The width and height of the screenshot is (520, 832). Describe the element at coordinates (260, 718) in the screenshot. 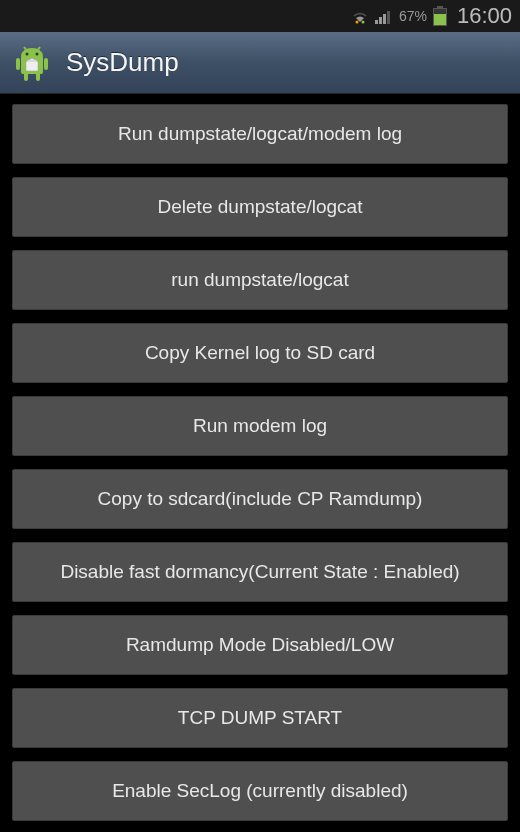

I see `tcp-dump-start-button: TCP DUMP START` at that location.